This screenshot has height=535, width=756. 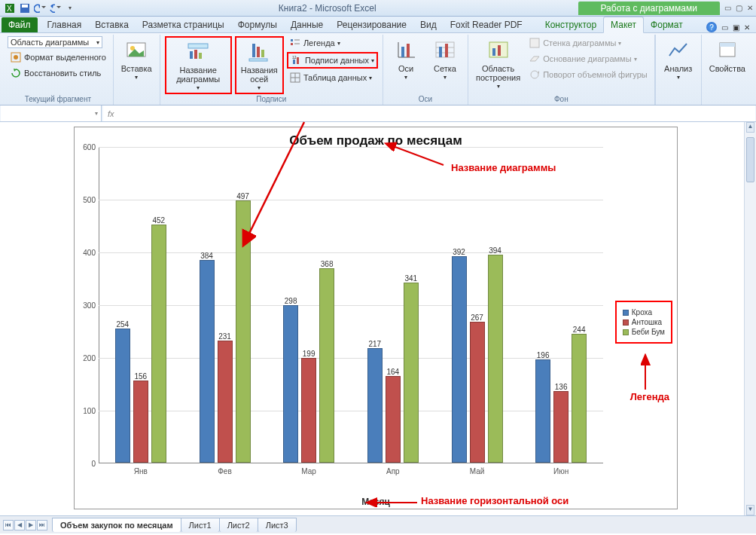 I want to click on tab-home: Главная, so click(x=65, y=25).